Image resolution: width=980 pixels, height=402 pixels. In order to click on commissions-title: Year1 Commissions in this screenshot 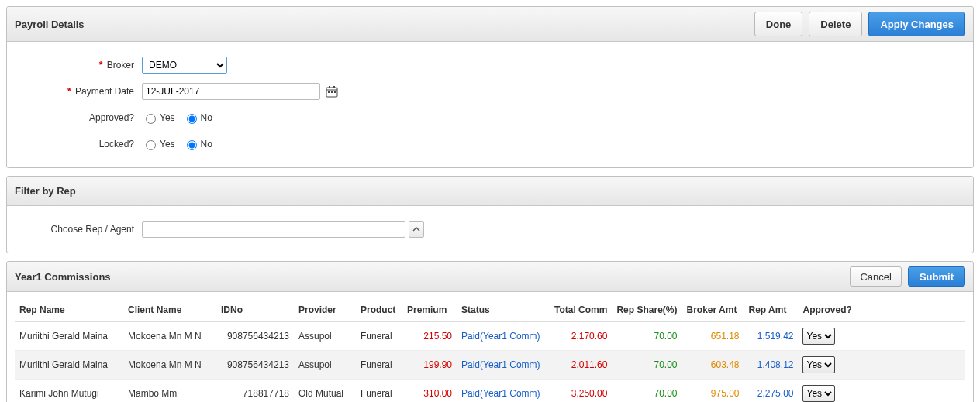, I will do `click(63, 277)`.